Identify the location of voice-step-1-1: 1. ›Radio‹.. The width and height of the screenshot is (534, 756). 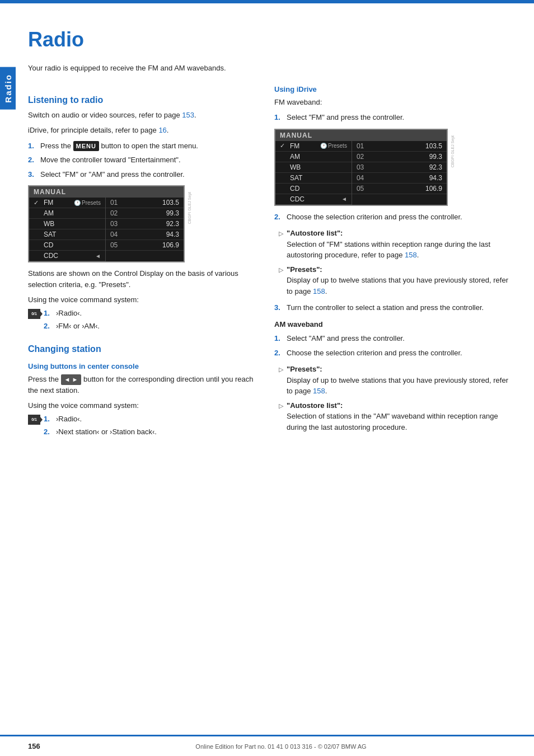
(72, 313).